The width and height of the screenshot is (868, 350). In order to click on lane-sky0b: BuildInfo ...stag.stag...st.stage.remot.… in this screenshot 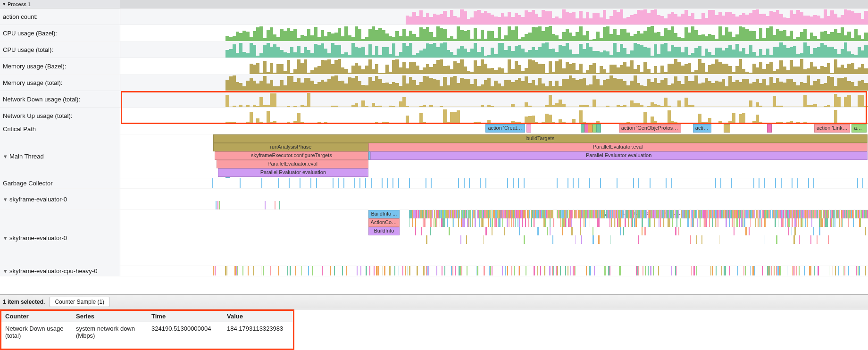, I will do `click(494, 238)`.